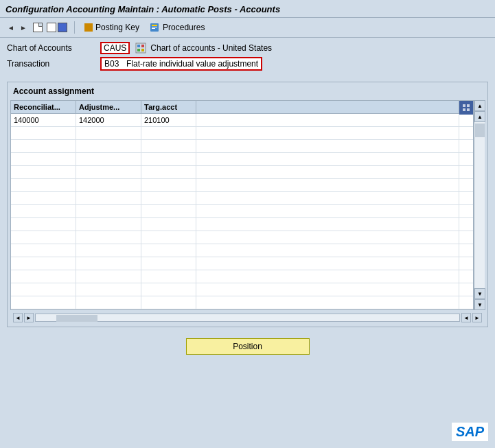  What do you see at coordinates (117, 27) in the screenshot?
I see `posting-key-label: Posting Key` at bounding box center [117, 27].